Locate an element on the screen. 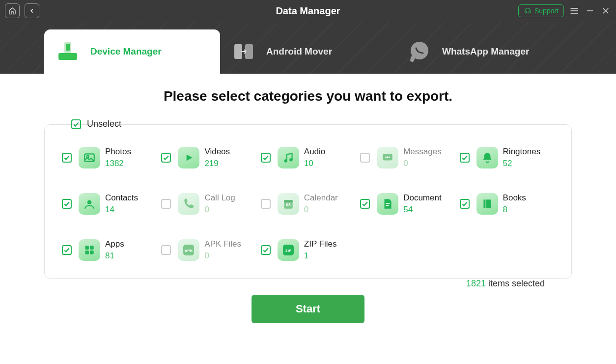 Image resolution: width=616 pixels, height=364 pixels. books-icon is located at coordinates (487, 204).